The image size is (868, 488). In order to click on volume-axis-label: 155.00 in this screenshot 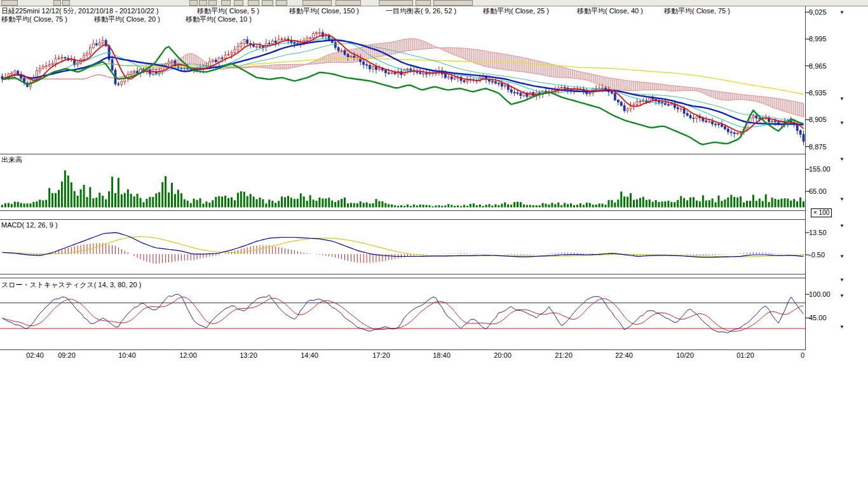, I will do `click(820, 169)`.